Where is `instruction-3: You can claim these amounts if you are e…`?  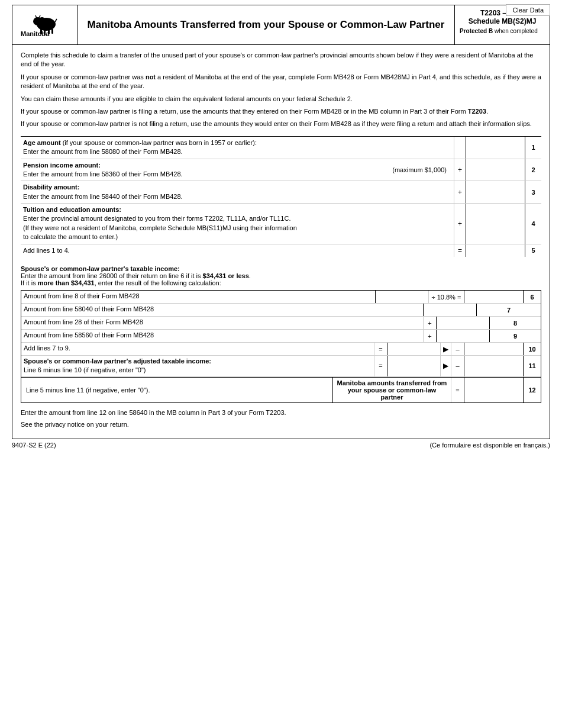
instruction-3: You can claim these amounts if you are e… is located at coordinates (281, 99).